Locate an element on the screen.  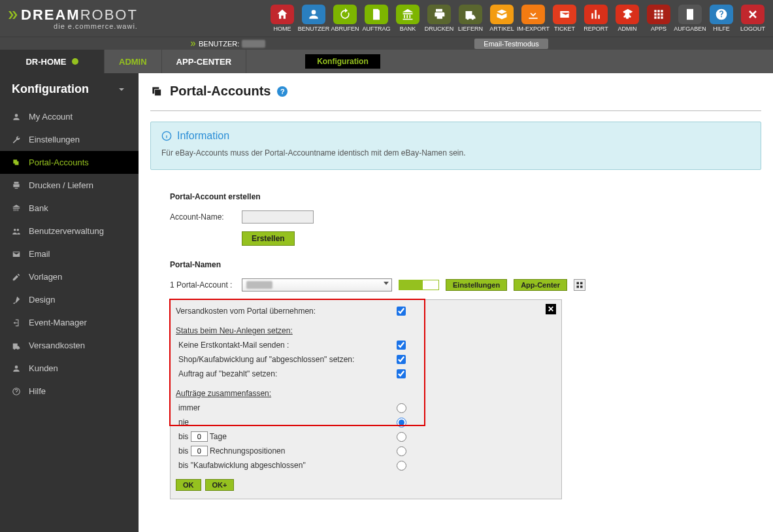
help-icon is located at coordinates (16, 391).